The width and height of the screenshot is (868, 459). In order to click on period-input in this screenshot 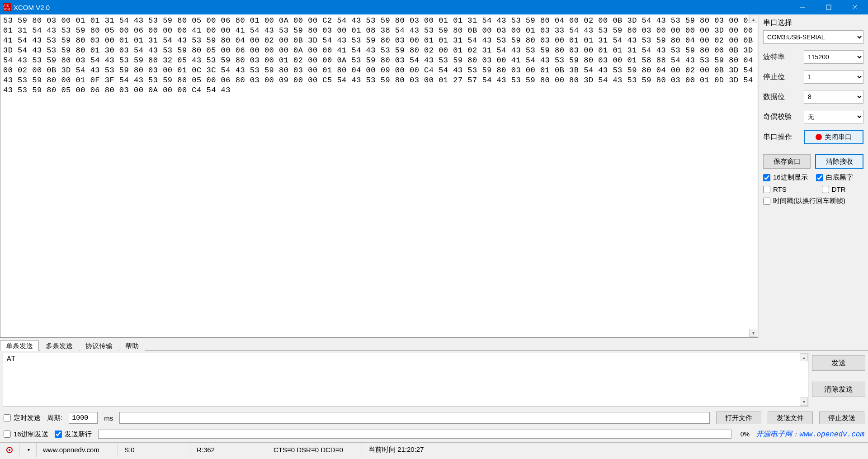, I will do `click(83, 418)`.